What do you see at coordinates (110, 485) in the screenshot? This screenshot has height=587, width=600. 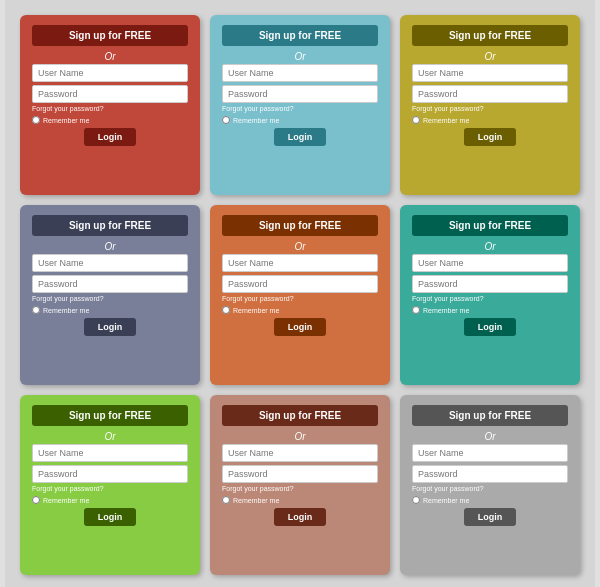 I see `card-green: Sign up for FREE Or Forgot your password…` at bounding box center [110, 485].